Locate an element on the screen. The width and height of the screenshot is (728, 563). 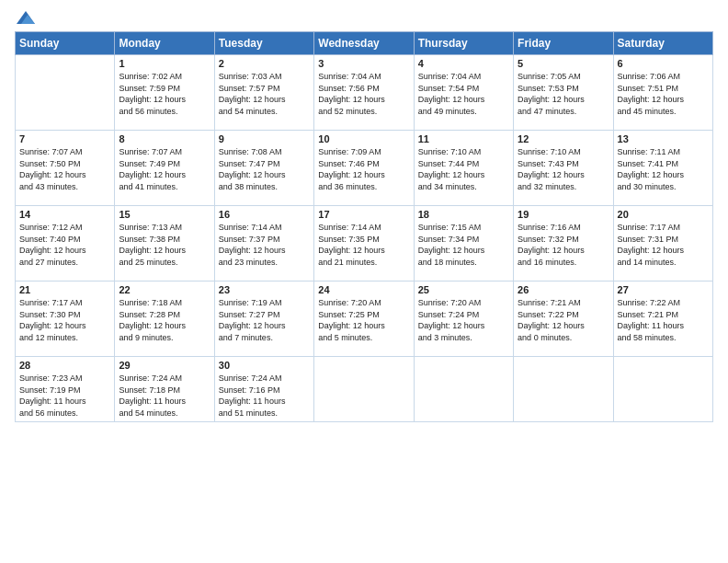
day-header-monday: Monday is located at coordinates (165, 44).